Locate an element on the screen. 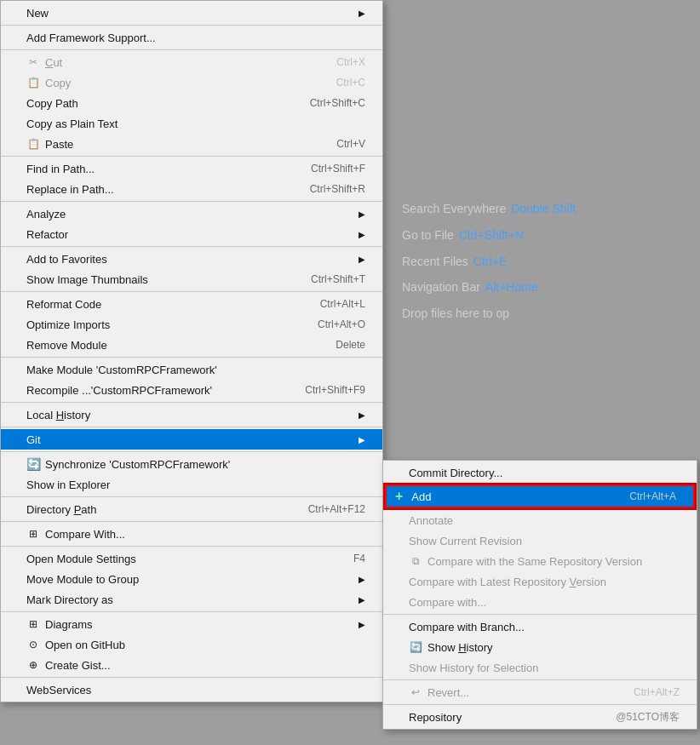 The image size is (700, 745). menu-item-open-on-github: ⊙ Open on GitHub is located at coordinates (192, 645).